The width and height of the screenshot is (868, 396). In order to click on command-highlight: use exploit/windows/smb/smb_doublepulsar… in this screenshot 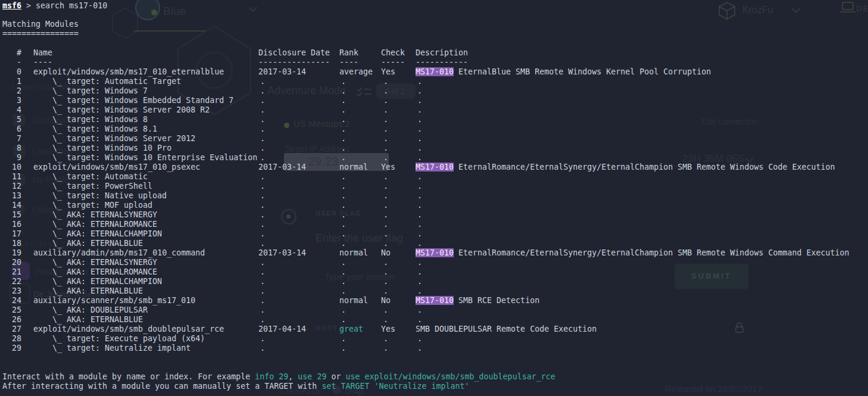, I will do `click(450, 376)`.